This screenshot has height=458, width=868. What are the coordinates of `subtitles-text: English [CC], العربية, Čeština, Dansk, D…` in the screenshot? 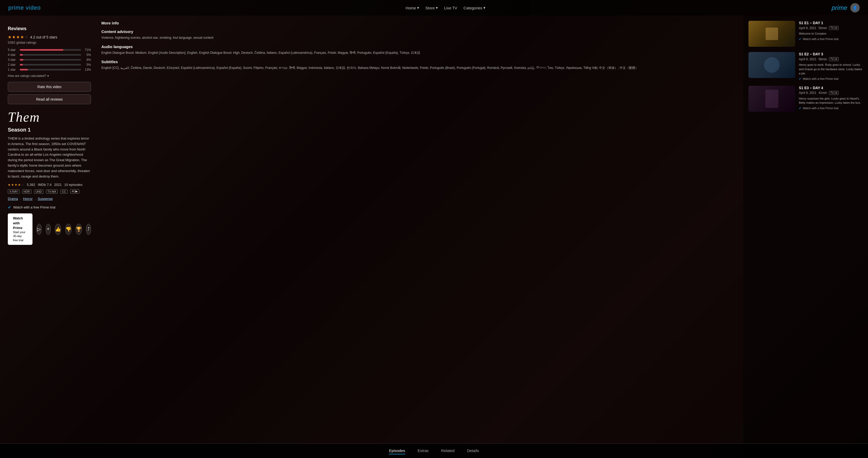 It's located at (420, 68).